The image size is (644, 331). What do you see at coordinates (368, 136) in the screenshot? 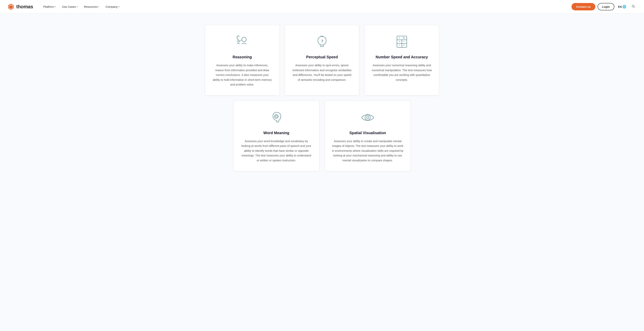
I see `card-spatial: Spatial Visualisation Assesses your abil…` at bounding box center [368, 136].